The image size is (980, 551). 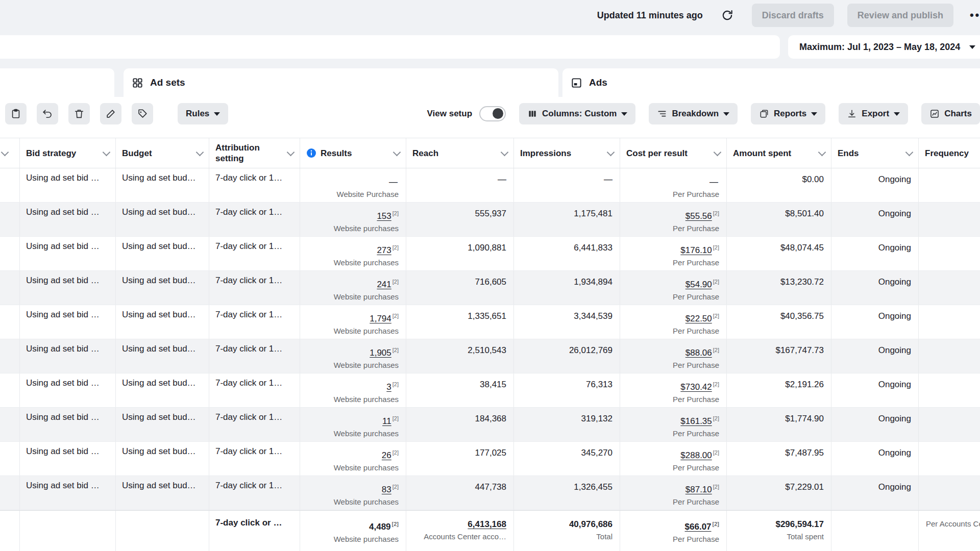 What do you see at coordinates (255, 153) in the screenshot?
I see `column-header-attribution-setting: Attribution setting` at bounding box center [255, 153].